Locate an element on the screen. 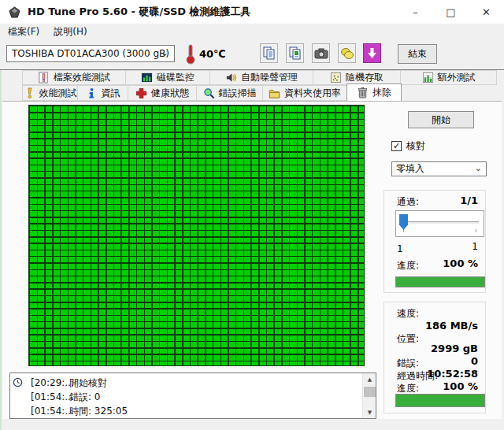  slider-min-label: 1 is located at coordinates (400, 249).